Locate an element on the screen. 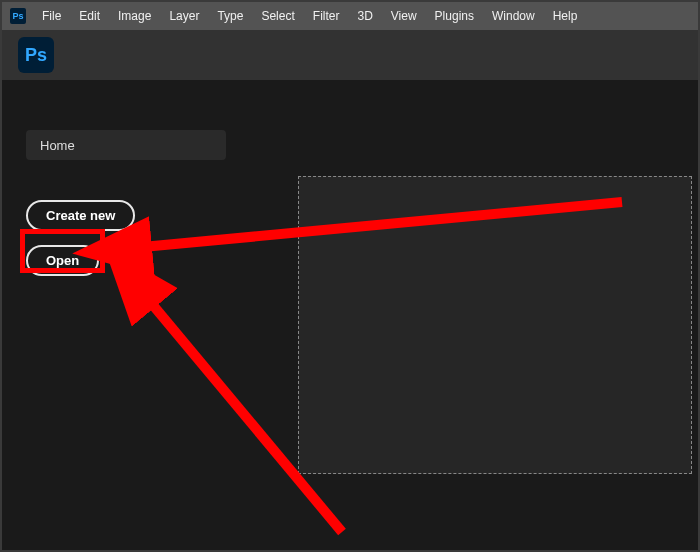  menu-select: Select is located at coordinates (278, 16).